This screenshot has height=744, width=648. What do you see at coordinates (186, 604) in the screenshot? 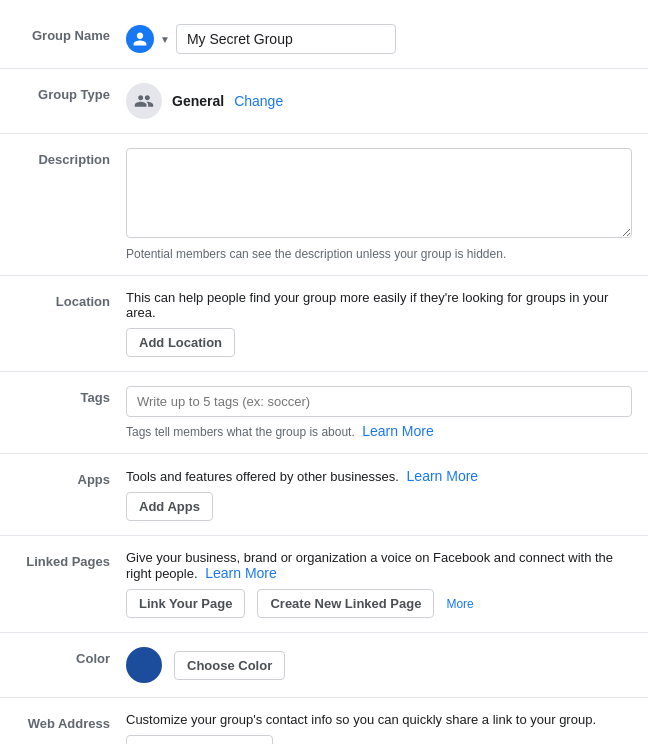
I see `link-your-page-button: Link Your Page` at bounding box center [186, 604].